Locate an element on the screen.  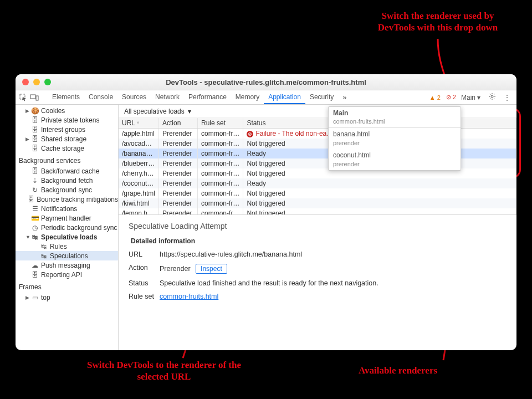
renderer-option-title: Main is located at coordinates (340, 113).